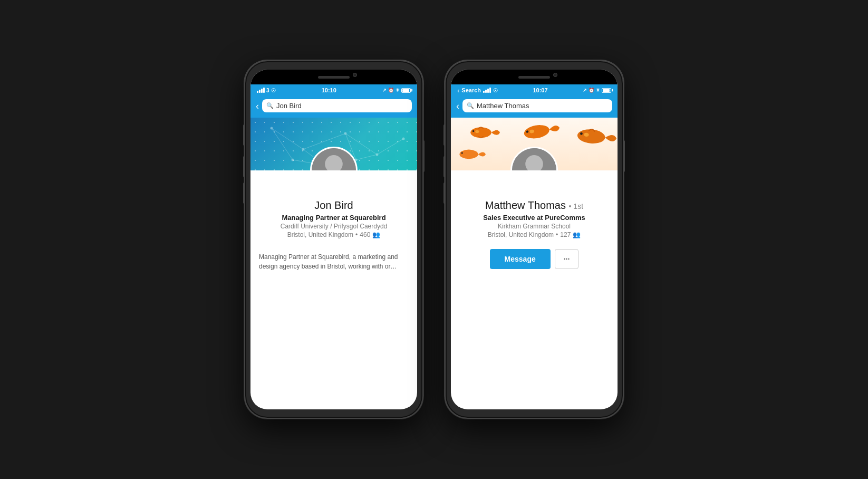 The height and width of the screenshot is (479, 868). Describe the element at coordinates (289, 106) in the screenshot. I see `search-value-1: Jon Bird` at that location.